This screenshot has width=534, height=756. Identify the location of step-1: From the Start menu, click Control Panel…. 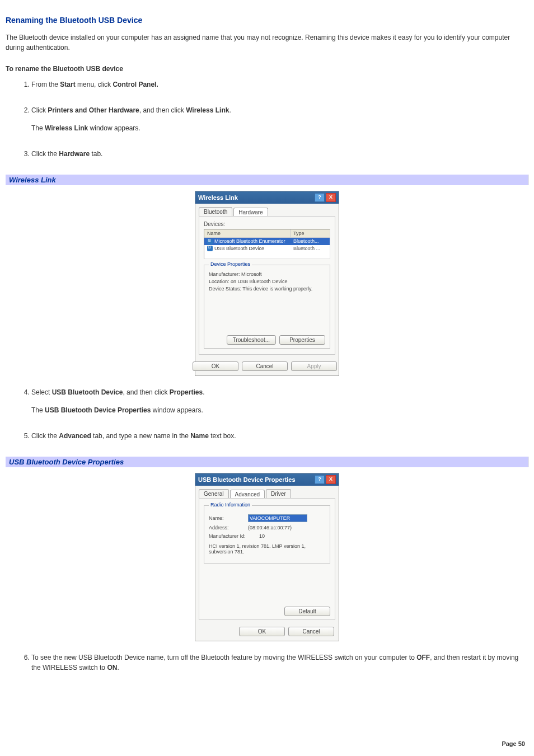
(280, 84).